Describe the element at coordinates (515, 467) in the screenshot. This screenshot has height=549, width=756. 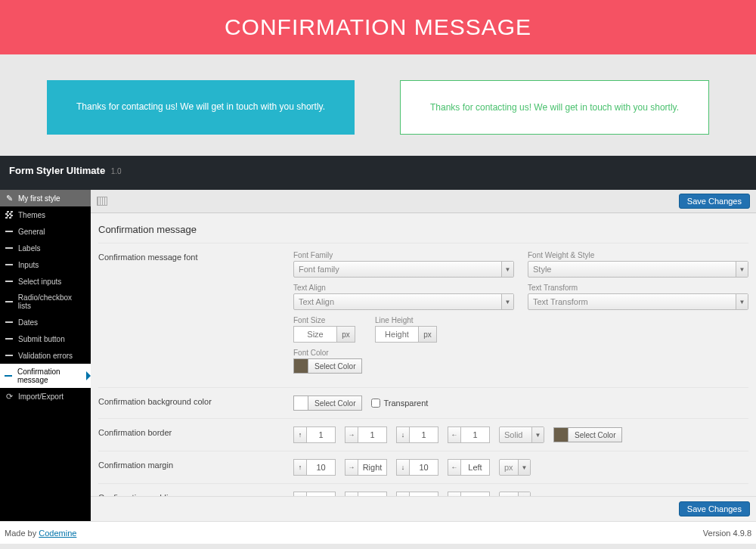
I see `margin-unit-select: px▼` at that location.